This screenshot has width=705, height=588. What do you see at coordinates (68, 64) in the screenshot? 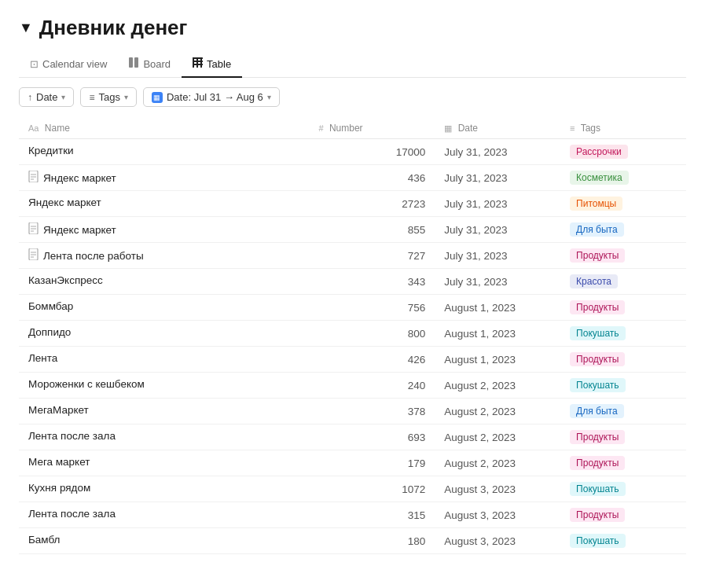
I see `tab-calendar: ⊡ Calendar view` at bounding box center [68, 64].